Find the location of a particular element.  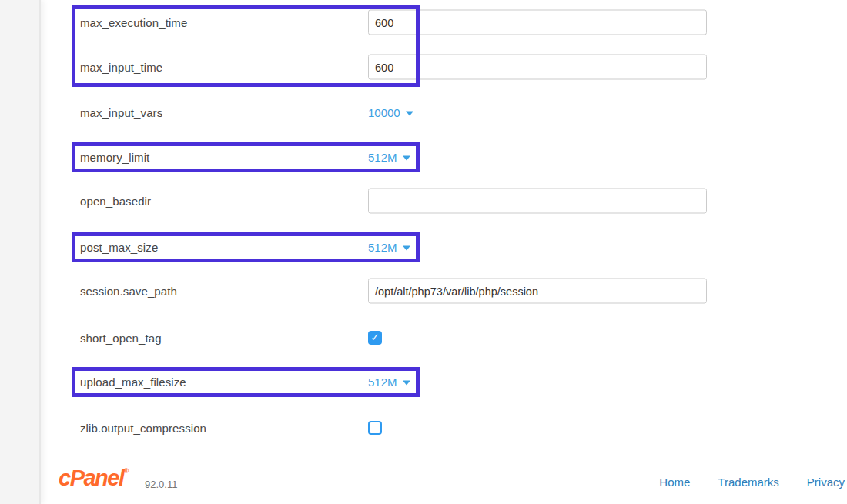

open-basedir-input is located at coordinates (537, 202).